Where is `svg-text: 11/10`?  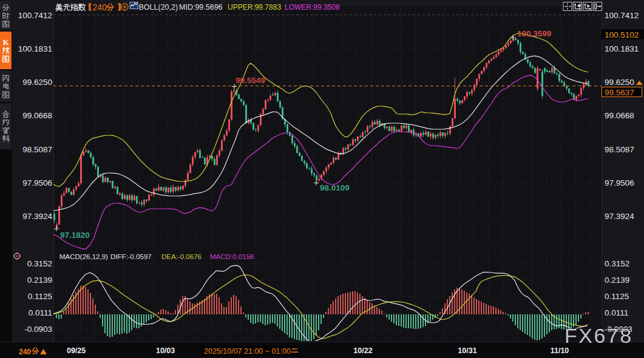 svg-text: 11/10 is located at coordinates (560, 351).